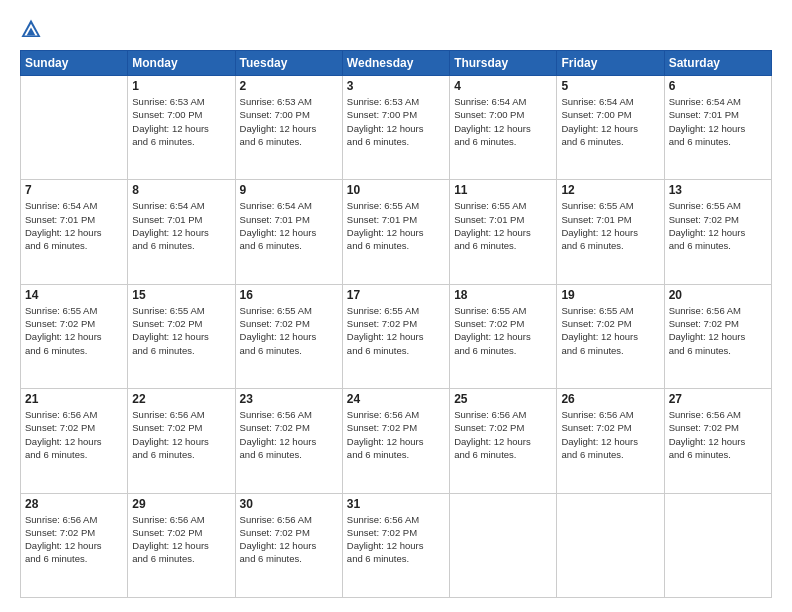 The width and height of the screenshot is (792, 612). Describe the element at coordinates (504, 441) in the screenshot. I see `calendar-cell: 25Sunrise: 6:56 AM Sunset: 7:02 PM Dayli…` at that location.